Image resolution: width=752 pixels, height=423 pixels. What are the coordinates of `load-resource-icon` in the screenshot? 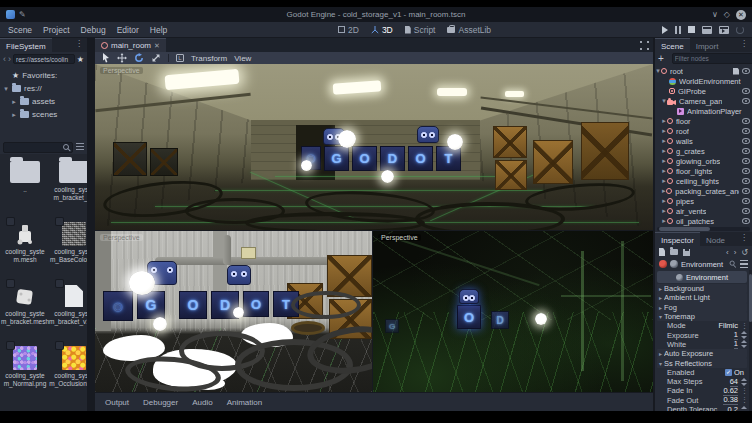 It's located at (674, 252).